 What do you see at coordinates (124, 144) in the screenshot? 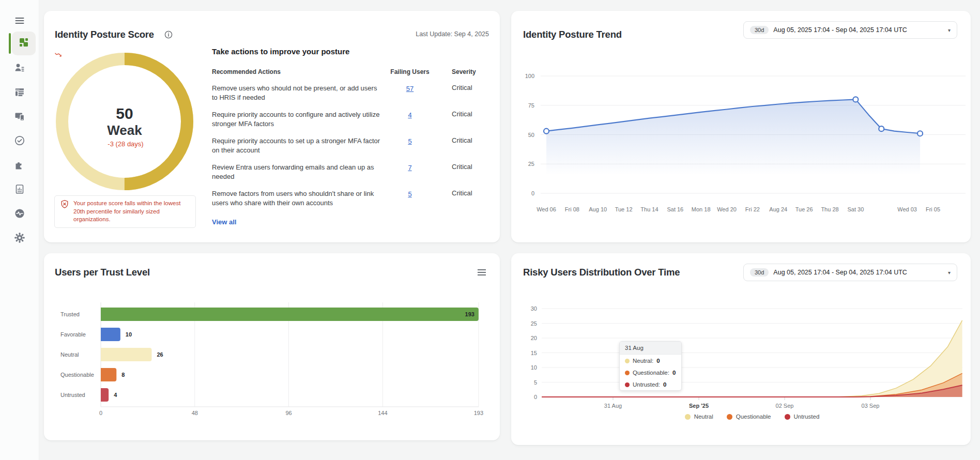
I see `score-delta: -3 (28 days)` at bounding box center [124, 144].